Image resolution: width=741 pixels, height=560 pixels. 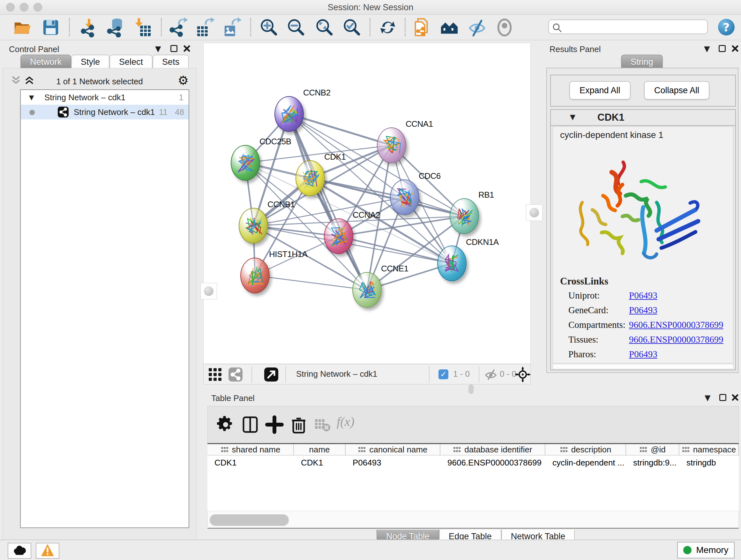 I want to click on zoom-in-button, so click(x=269, y=27).